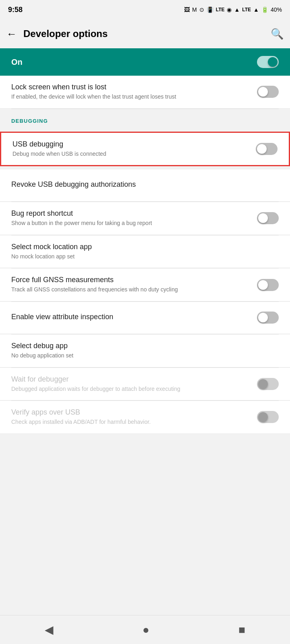  Describe the element at coordinates (229, 10) in the screenshot. I see `wifi-icon: ◉` at that location.